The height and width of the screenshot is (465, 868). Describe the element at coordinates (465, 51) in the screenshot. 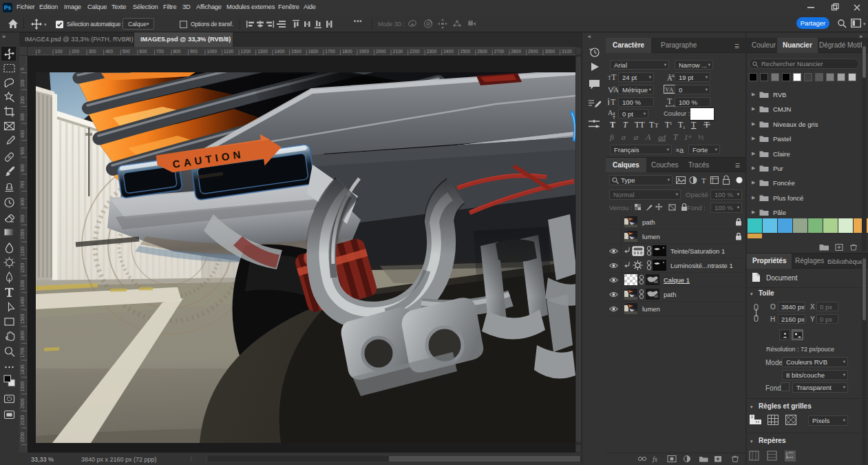

I see `svg-text: 2500` at that location.